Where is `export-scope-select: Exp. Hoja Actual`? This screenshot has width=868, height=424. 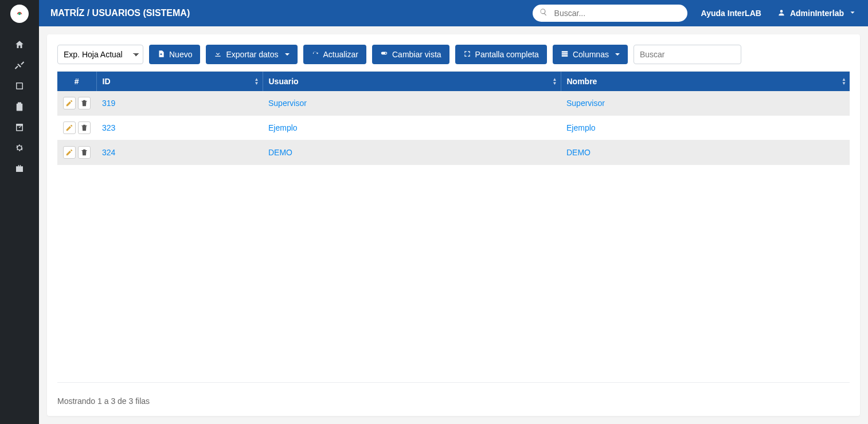
export-scope-select: Exp. Hoja Actual is located at coordinates (100, 54).